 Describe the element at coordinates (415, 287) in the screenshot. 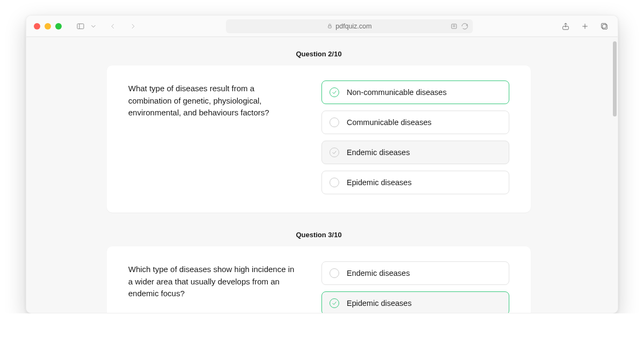

I see `options-list: Endemic diseases Epidemic diseases Non-c…` at that location.